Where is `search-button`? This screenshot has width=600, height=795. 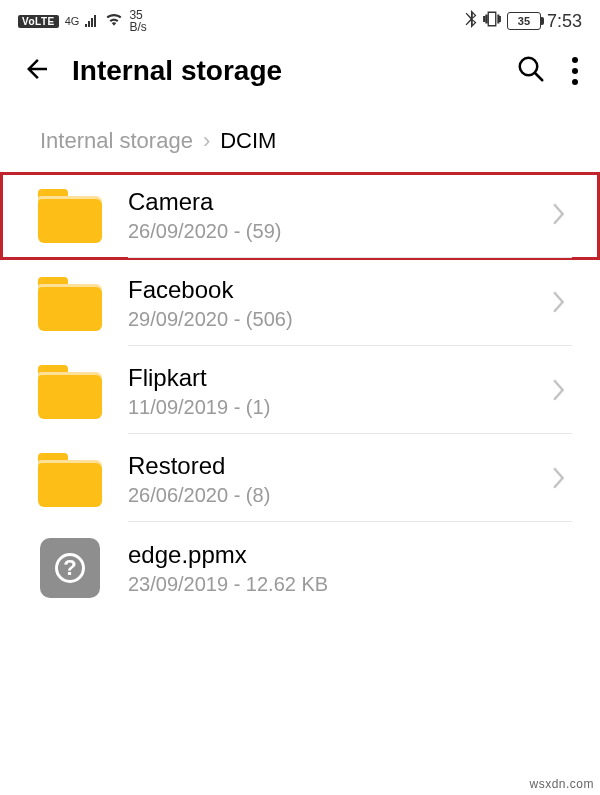 search-button is located at coordinates (531, 71).